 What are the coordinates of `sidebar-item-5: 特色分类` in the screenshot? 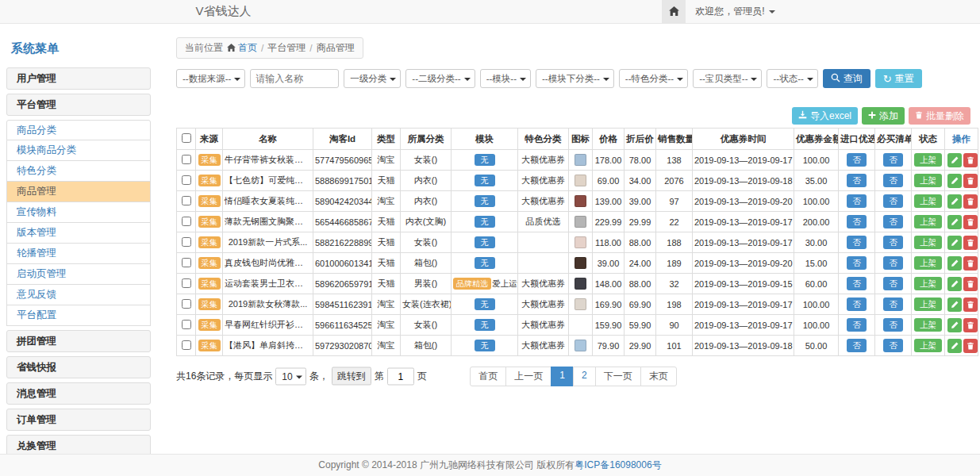 It's located at (79, 171).